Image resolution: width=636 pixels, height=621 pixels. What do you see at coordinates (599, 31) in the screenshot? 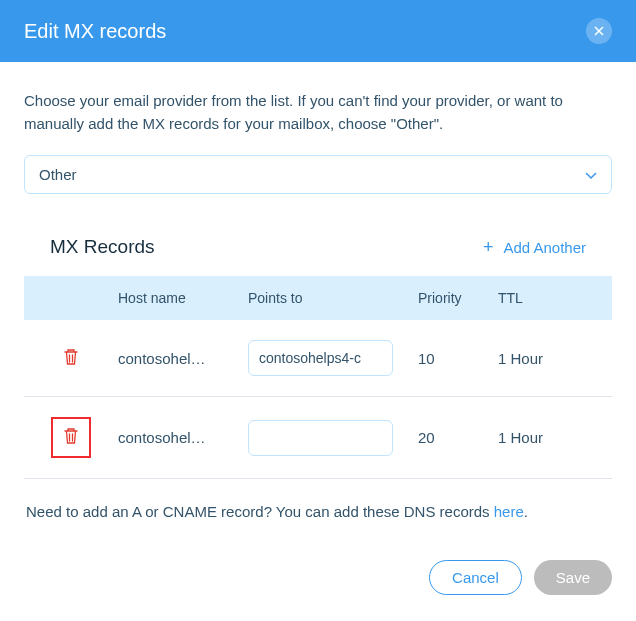
I see `close-icon` at bounding box center [599, 31].